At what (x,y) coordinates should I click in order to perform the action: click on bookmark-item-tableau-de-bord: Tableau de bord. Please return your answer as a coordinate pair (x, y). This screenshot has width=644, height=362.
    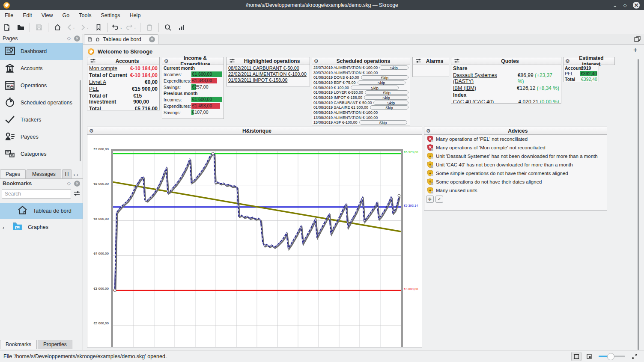
    Looking at the image, I should click on (41, 211).